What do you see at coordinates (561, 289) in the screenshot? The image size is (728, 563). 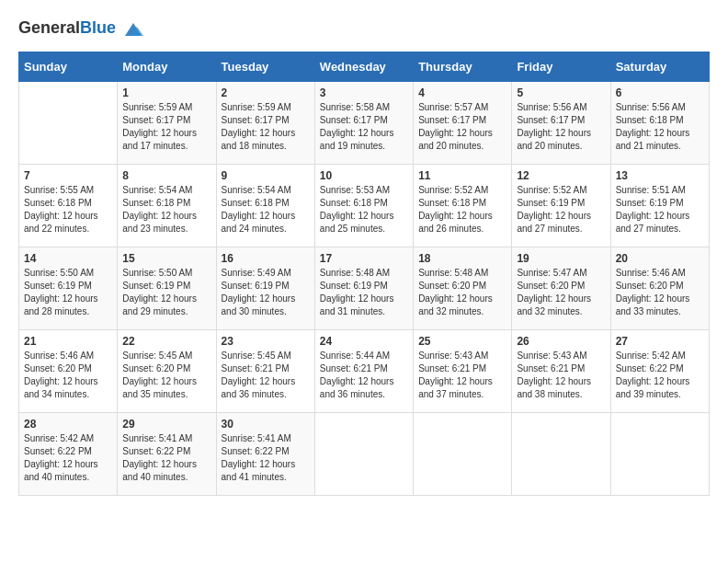 I see `calendar-cell: 19Sunrise: 5:47 AM Sunset: 6:20 PM Dayli…` at bounding box center [561, 289].